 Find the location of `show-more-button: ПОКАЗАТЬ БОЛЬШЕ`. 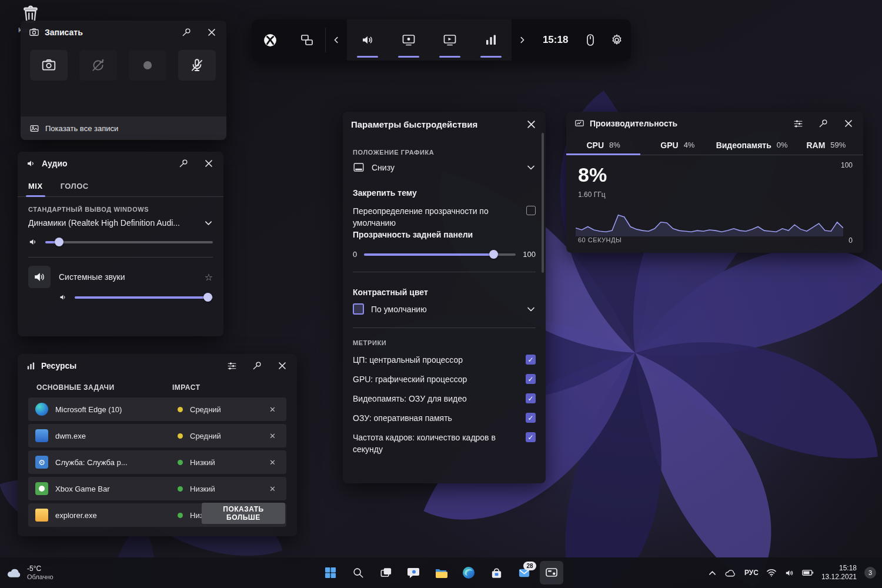

show-more-button: ПОКАЗАТЬ БОЛЬШЕ is located at coordinates (243, 513).